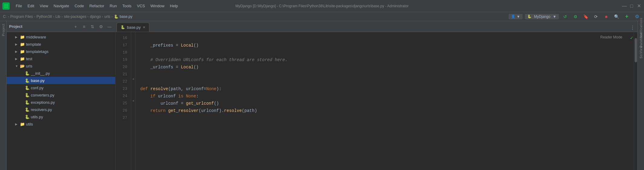  What do you see at coordinates (61, 95) in the screenshot?
I see `tree-item-converters: 🐍 converters.py` at bounding box center [61, 95].